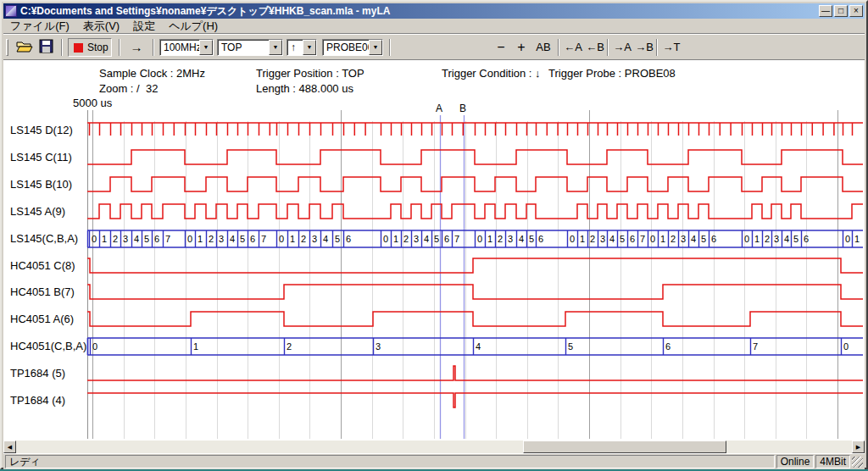  Describe the element at coordinates (858, 463) in the screenshot. I see `resize-grip-icon` at that location.